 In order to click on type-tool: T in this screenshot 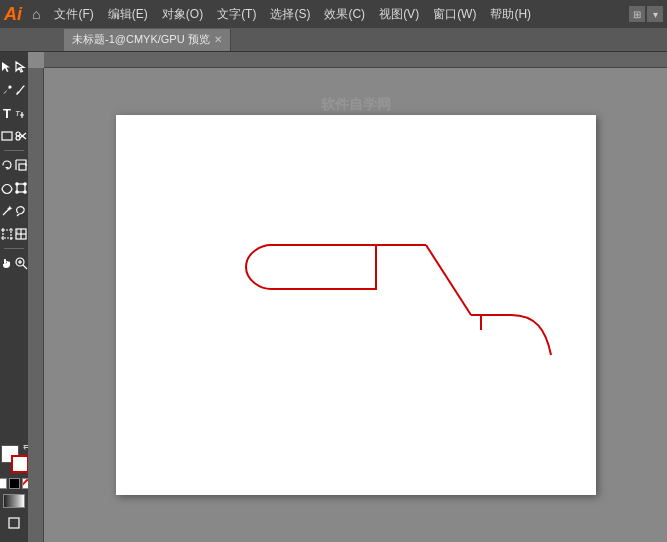, I will do `click(7, 113)`.